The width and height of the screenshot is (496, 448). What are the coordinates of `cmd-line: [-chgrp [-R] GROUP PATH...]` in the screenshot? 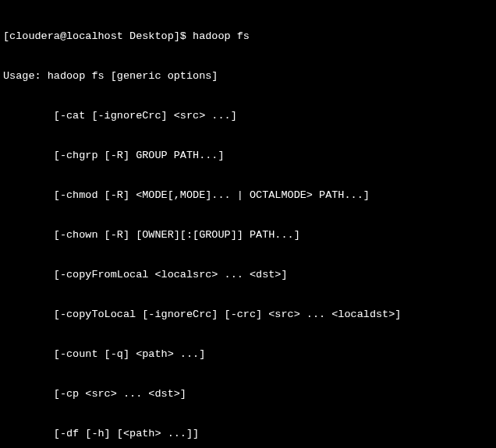 It's located at (250, 156).